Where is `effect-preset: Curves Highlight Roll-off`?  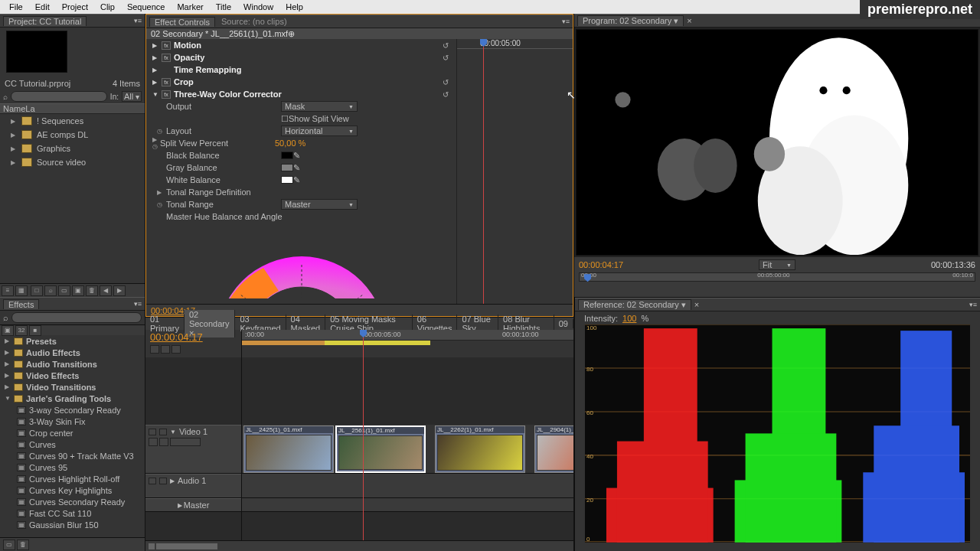 effect-preset: Curves Highlight Roll-off is located at coordinates (72, 479).